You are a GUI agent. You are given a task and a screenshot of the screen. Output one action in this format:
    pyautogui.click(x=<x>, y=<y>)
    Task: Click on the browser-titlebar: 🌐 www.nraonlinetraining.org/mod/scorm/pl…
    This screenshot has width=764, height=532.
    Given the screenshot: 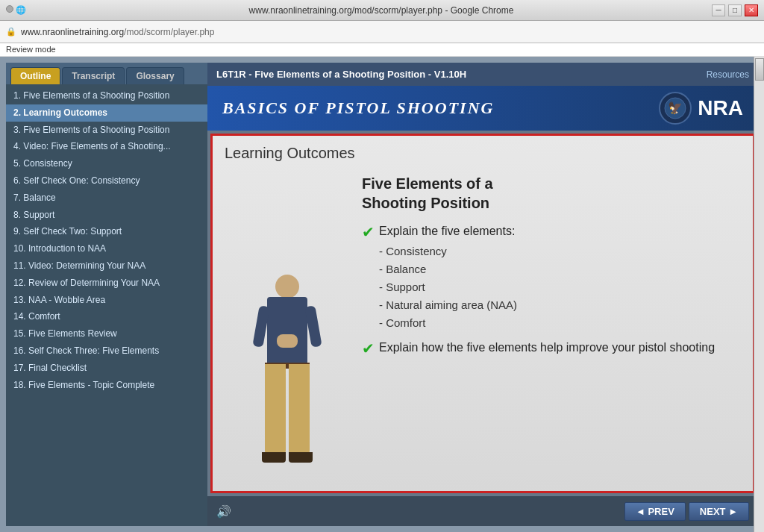 What is the action you would take?
    pyautogui.click(x=382, y=10)
    